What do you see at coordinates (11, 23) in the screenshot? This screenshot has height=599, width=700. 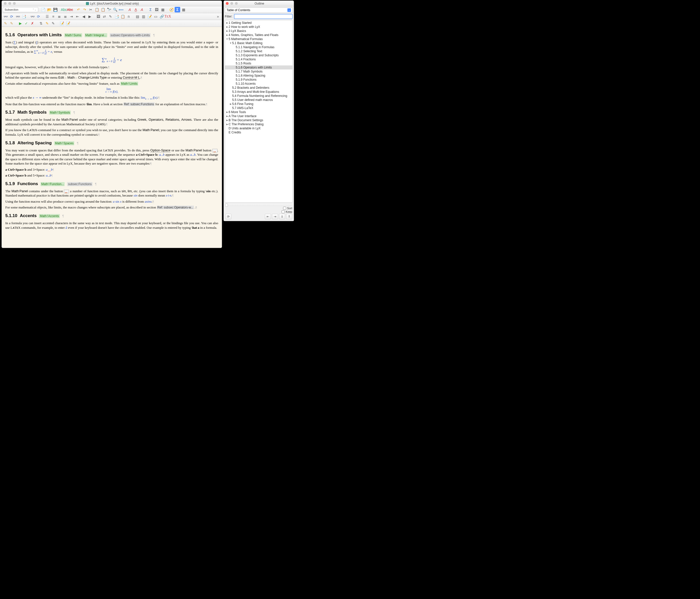 I see `show-changes-icon: ✎` at bounding box center [11, 23].